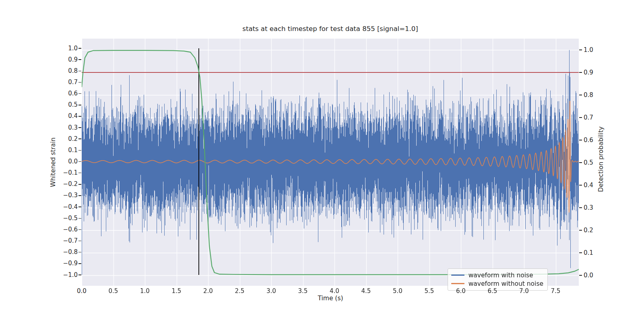 This screenshot has height=322, width=644. I want to click on x-tick-label: 6.0, so click(461, 291).